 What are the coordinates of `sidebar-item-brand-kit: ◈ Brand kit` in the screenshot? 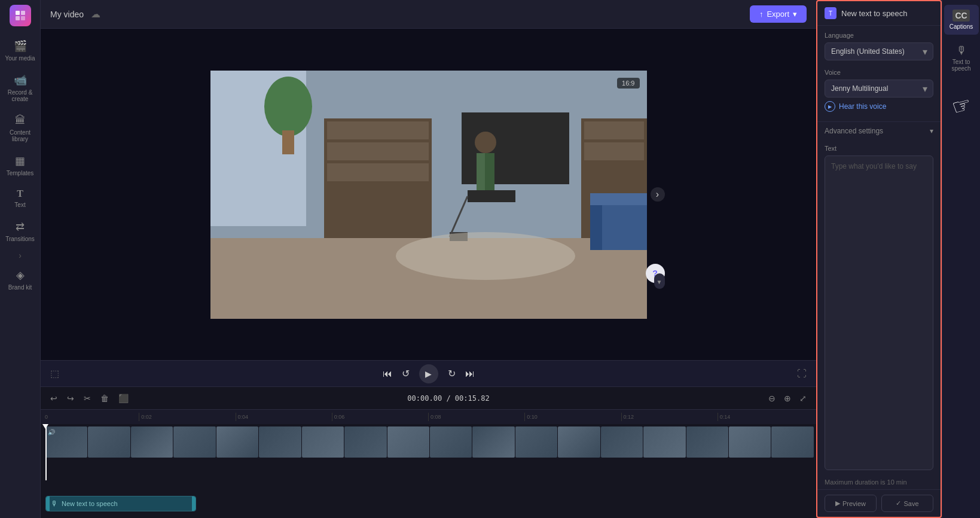 It's located at (20, 280).